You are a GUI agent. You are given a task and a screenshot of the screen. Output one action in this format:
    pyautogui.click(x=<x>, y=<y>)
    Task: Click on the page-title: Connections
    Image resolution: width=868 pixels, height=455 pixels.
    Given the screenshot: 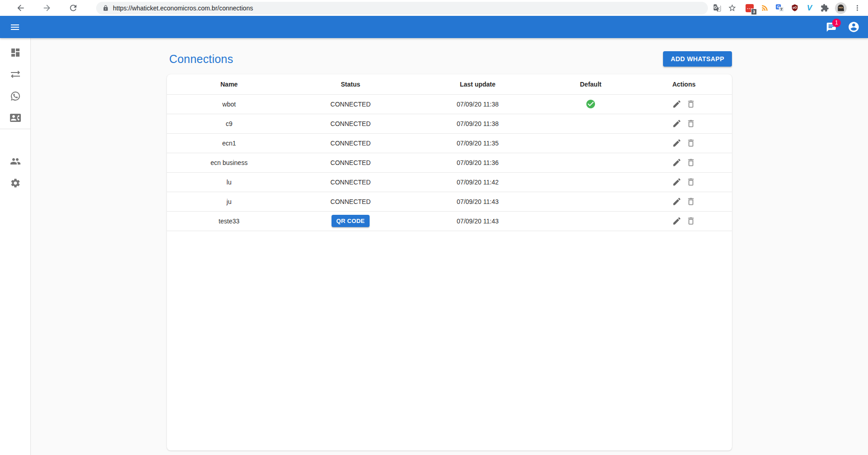 What is the action you would take?
    pyautogui.click(x=201, y=59)
    